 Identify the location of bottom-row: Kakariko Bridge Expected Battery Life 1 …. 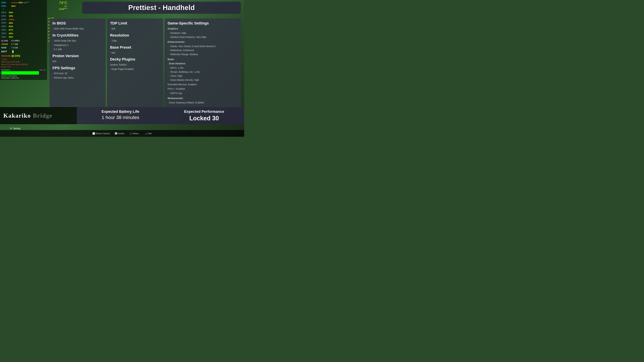
(122, 116).